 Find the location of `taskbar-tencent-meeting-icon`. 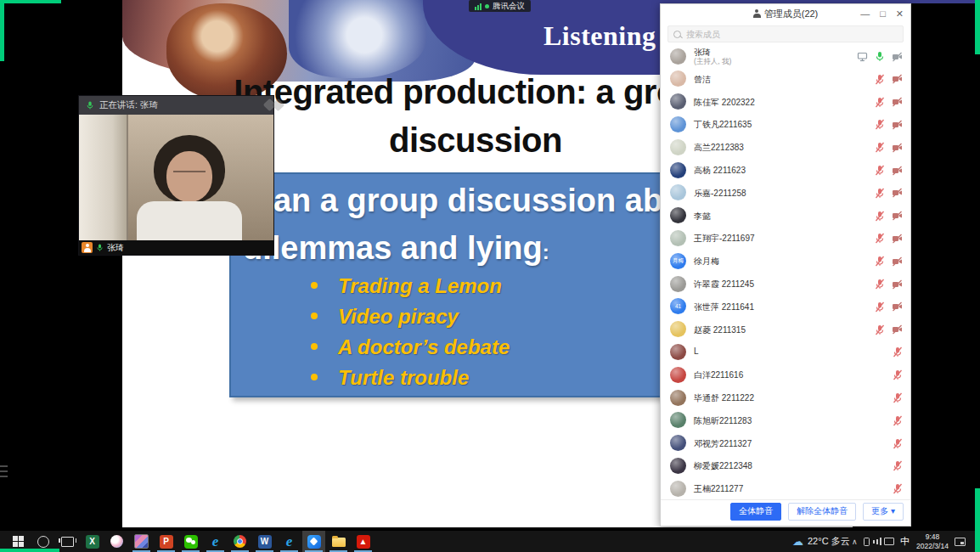

taskbar-tencent-meeting-icon is located at coordinates (314, 542).